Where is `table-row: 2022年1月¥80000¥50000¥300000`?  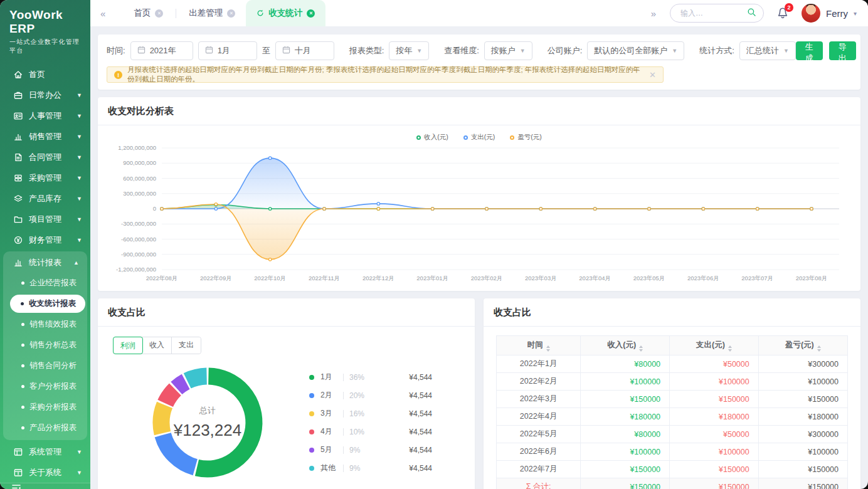 table-row: 2022年1月¥80000¥50000¥300000 is located at coordinates (672, 364).